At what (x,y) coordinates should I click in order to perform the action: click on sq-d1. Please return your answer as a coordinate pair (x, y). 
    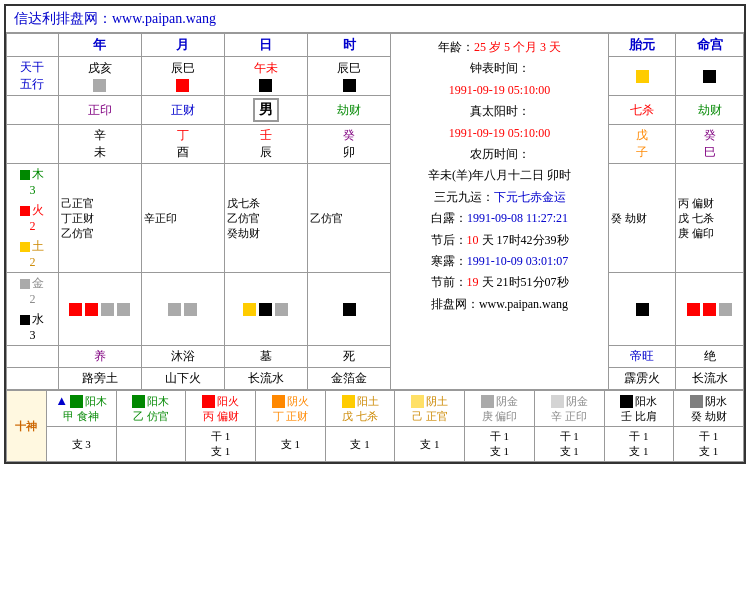
    Looking at the image, I should click on (250, 310).